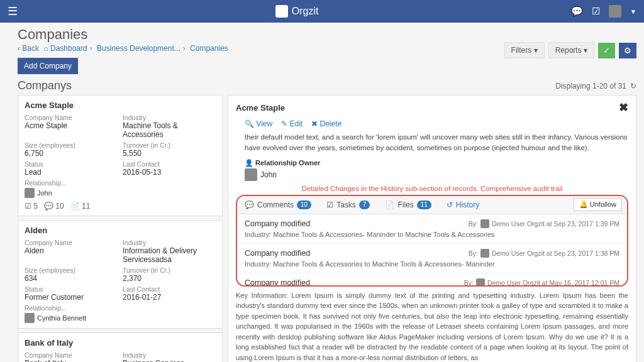  Describe the element at coordinates (258, 124) in the screenshot. I see `view-action: 🔍 View` at that location.